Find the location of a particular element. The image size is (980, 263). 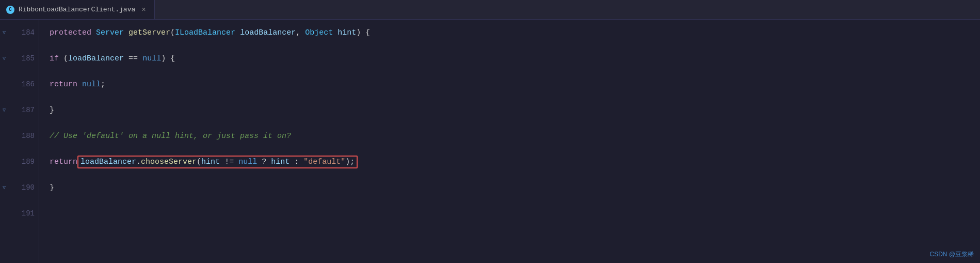

code-text-187: } is located at coordinates (52, 111).